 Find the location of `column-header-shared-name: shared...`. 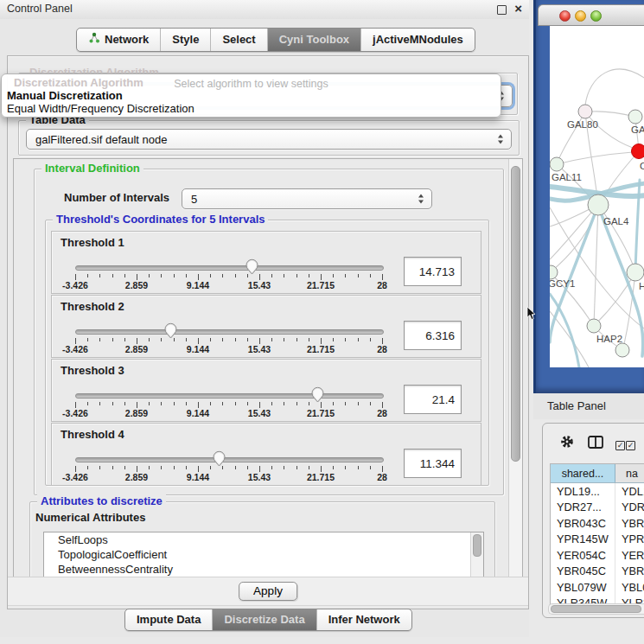

column-header-shared-name: shared... is located at coordinates (583, 474).